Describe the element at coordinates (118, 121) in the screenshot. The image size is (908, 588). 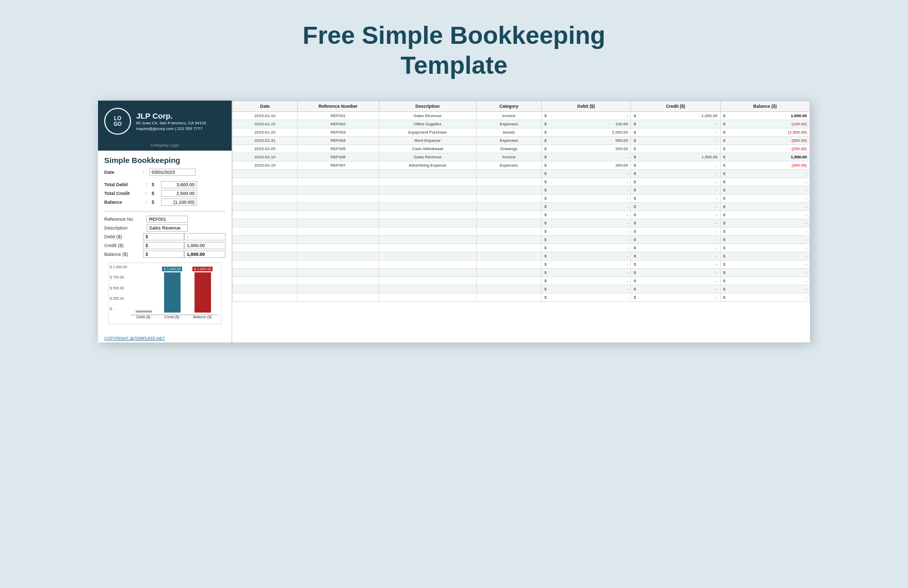
I see `company-logo: LO GO` at that location.